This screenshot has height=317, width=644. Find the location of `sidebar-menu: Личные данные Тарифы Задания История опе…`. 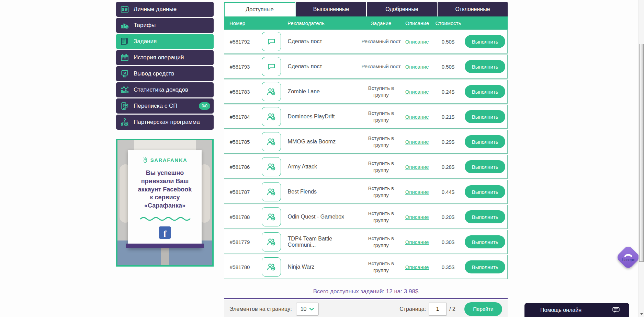

sidebar-menu: Личные данные Тарифы Задания История опе… is located at coordinates (165, 66).